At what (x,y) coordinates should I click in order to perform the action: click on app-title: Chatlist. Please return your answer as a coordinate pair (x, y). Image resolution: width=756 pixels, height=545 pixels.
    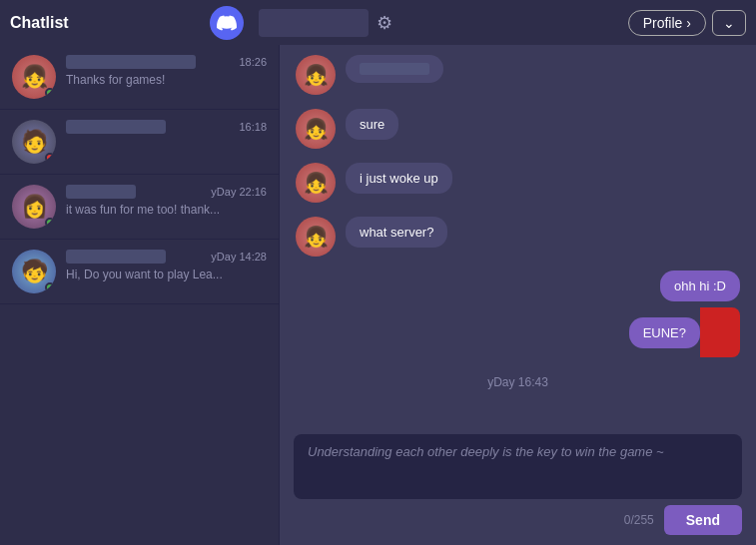
    Looking at the image, I should click on (110, 23).